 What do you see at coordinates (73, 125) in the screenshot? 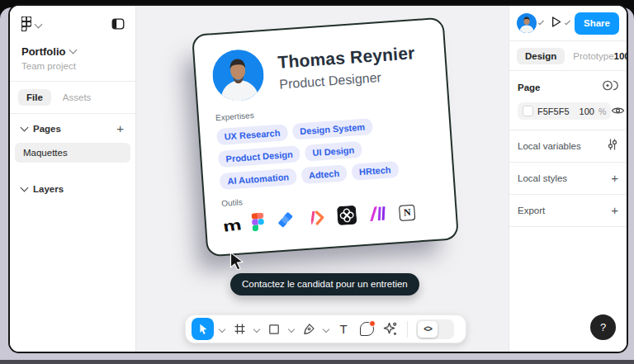
I see `pages-section-header: Pages +` at bounding box center [73, 125].